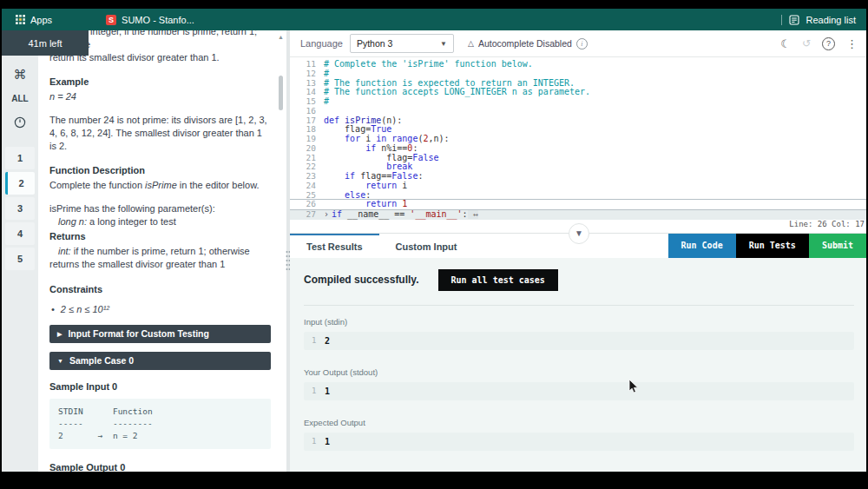  Describe the element at coordinates (20, 183) in the screenshot. I see `sidebar-question-2: 2` at that location.